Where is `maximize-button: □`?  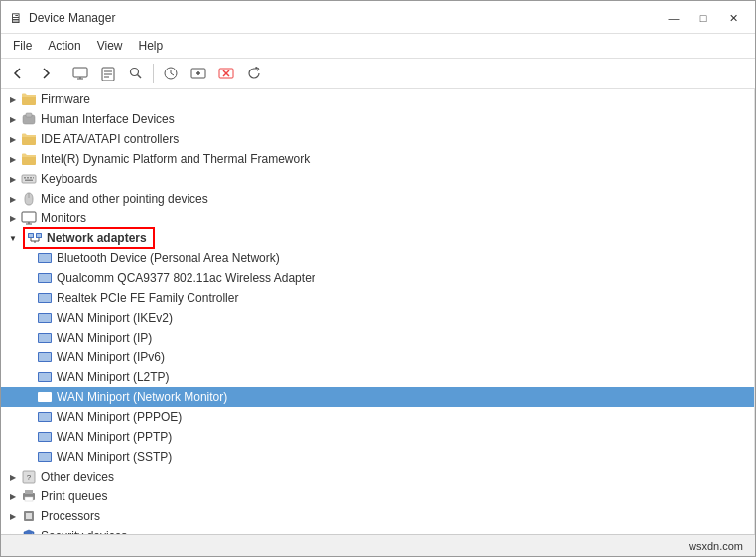 maximize-button: □ is located at coordinates (703, 18).